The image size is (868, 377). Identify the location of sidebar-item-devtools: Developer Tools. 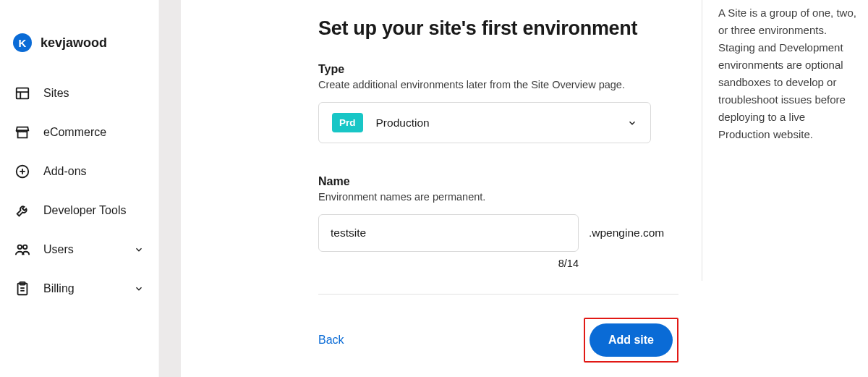
(80, 211).